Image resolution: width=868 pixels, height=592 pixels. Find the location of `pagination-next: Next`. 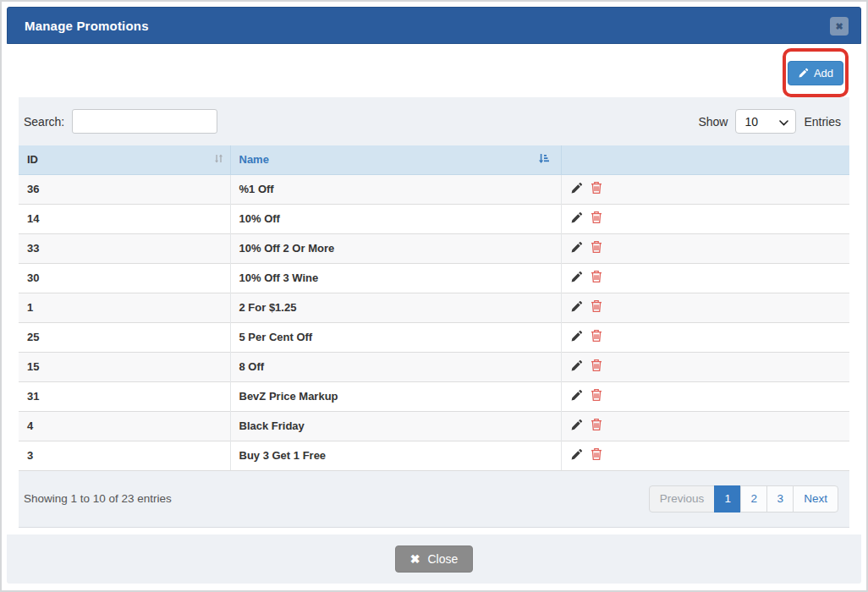

pagination-next: Next is located at coordinates (816, 499).